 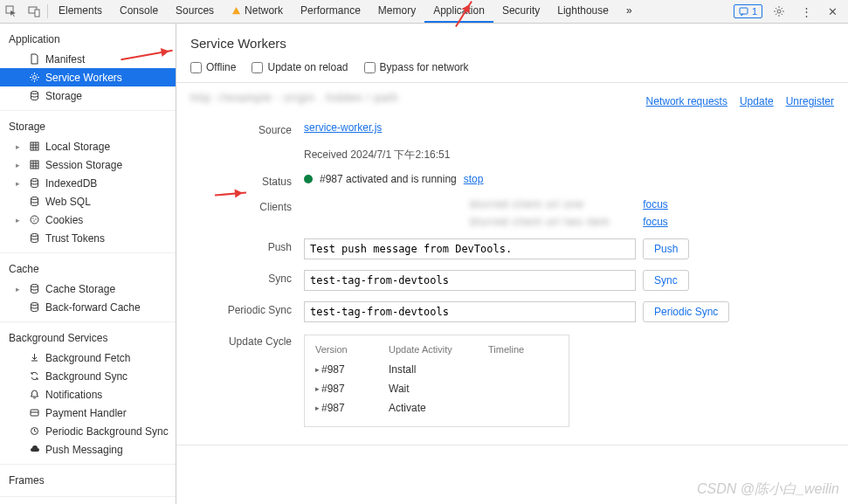 I want to click on push-label: Push, so click(x=247, y=246).